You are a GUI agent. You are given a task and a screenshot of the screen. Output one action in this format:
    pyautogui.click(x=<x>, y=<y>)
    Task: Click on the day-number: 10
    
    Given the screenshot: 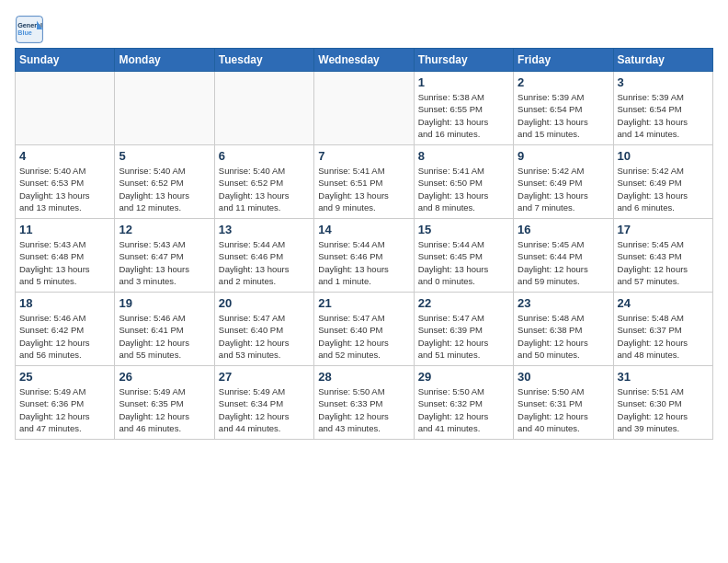 What is the action you would take?
    pyautogui.click(x=664, y=156)
    